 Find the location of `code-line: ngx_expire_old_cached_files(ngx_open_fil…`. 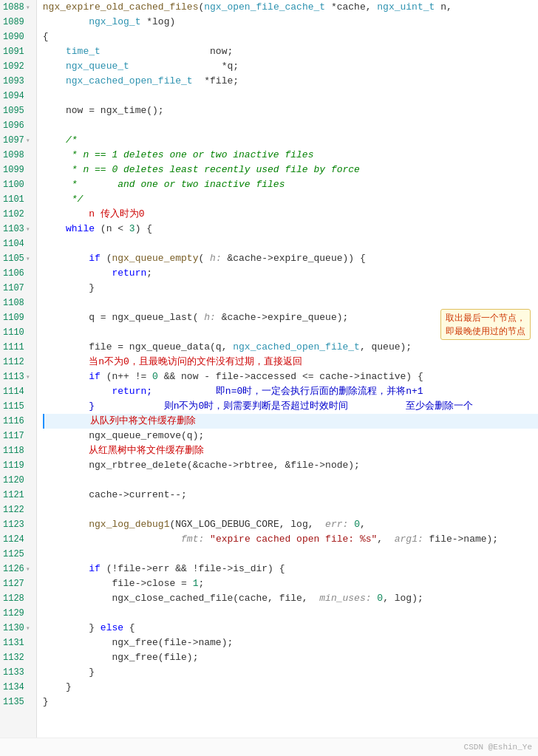

code-line: ngx_expire_old_cached_files(ngx_open_fil… is located at coordinates (290, 7).